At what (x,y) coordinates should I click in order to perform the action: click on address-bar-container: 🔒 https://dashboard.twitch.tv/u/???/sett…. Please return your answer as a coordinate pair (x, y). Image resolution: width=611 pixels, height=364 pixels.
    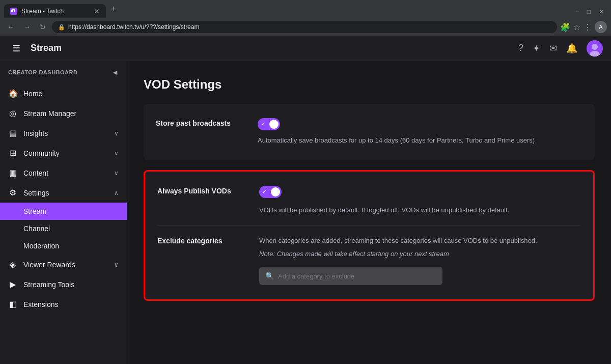
    Looking at the image, I should click on (304, 27).